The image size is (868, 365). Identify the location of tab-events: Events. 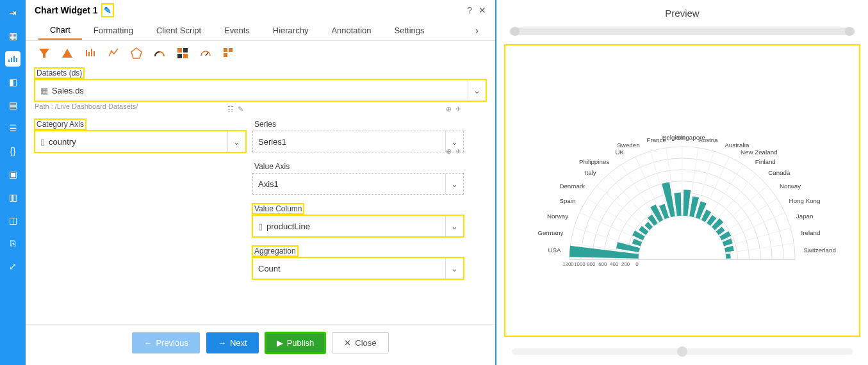
(237, 31).